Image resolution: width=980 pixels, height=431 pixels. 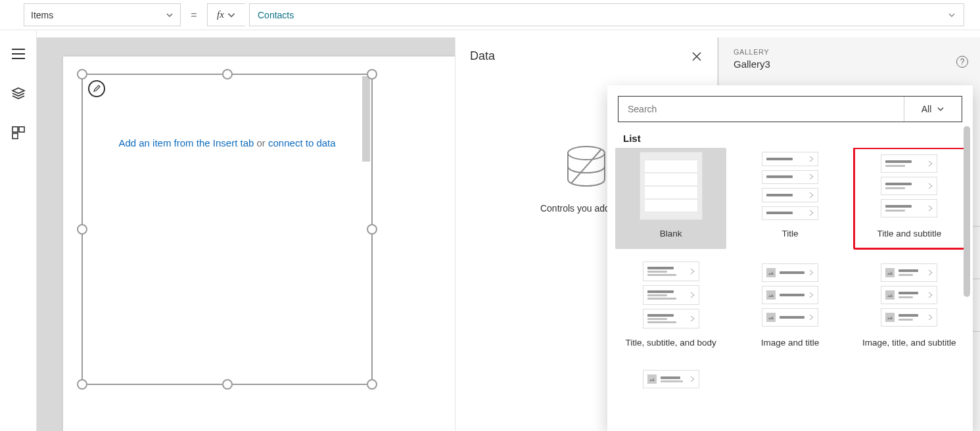 I want to click on layout-caption: Title, so click(x=790, y=234).